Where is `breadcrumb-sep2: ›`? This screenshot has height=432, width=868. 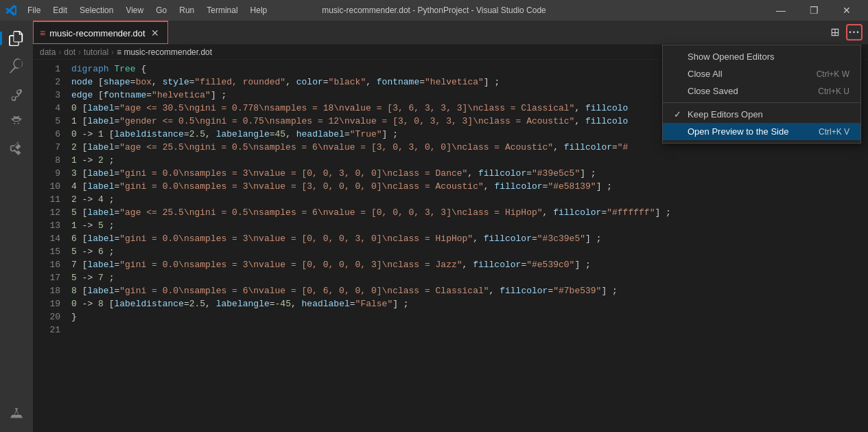 breadcrumb-sep2: › is located at coordinates (80, 52).